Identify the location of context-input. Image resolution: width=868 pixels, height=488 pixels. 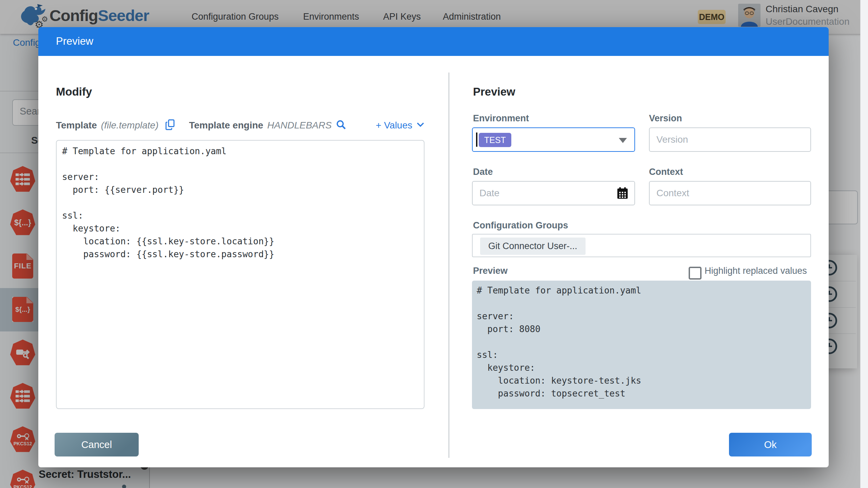
(730, 193).